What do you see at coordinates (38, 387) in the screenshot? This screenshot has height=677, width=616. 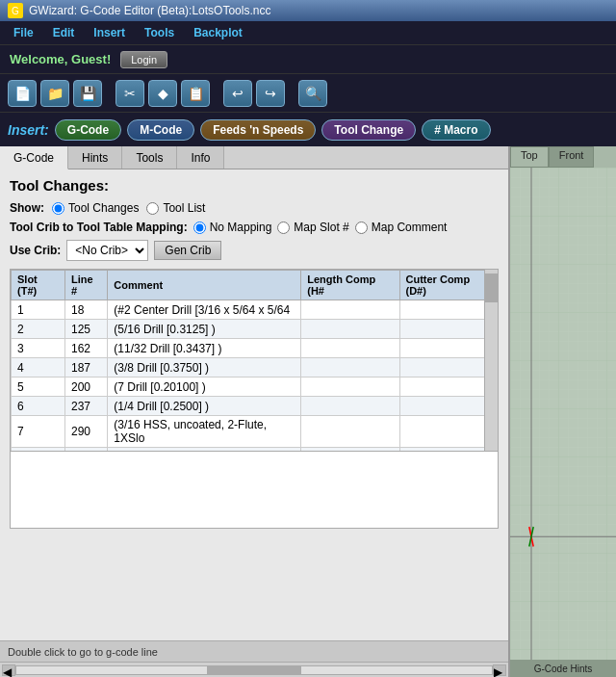 I see `cell-slot: 5` at bounding box center [38, 387].